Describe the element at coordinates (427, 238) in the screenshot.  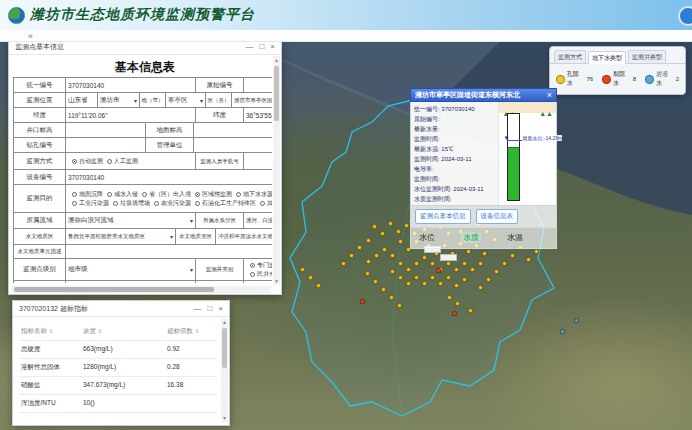
I see `tab-water-level: 水位` at that location.